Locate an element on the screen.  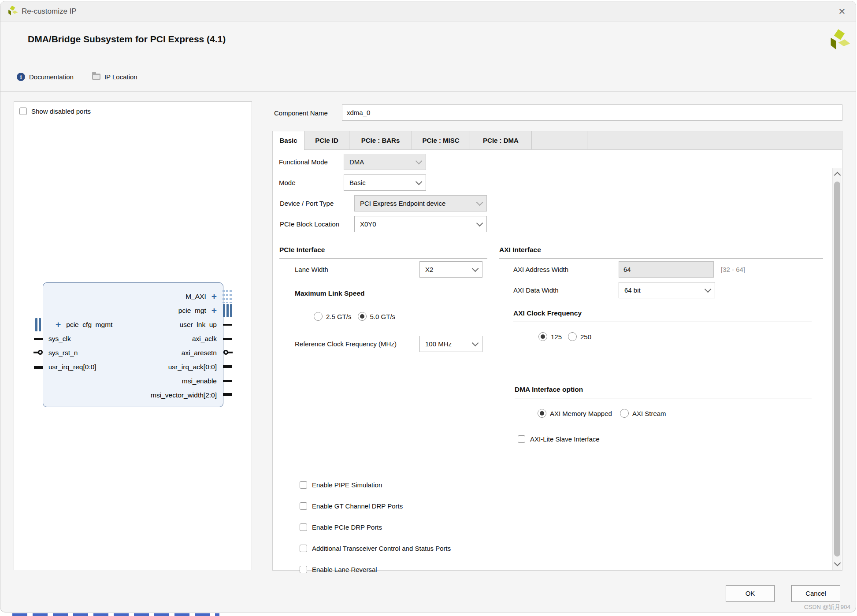
functional-mode-select: DMA is located at coordinates (385, 162).